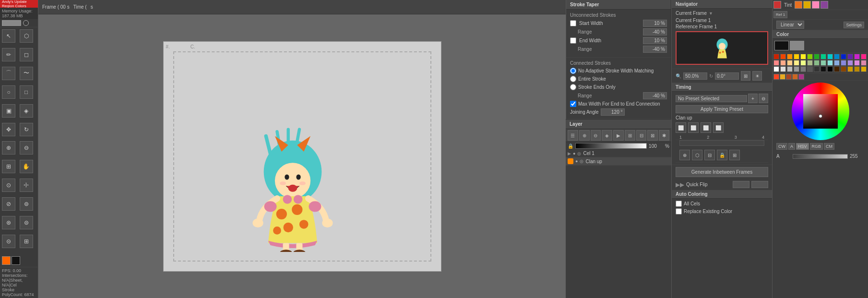 This screenshot has width=868, height=298. I want to click on settings-btn: Settings, so click(854, 25).